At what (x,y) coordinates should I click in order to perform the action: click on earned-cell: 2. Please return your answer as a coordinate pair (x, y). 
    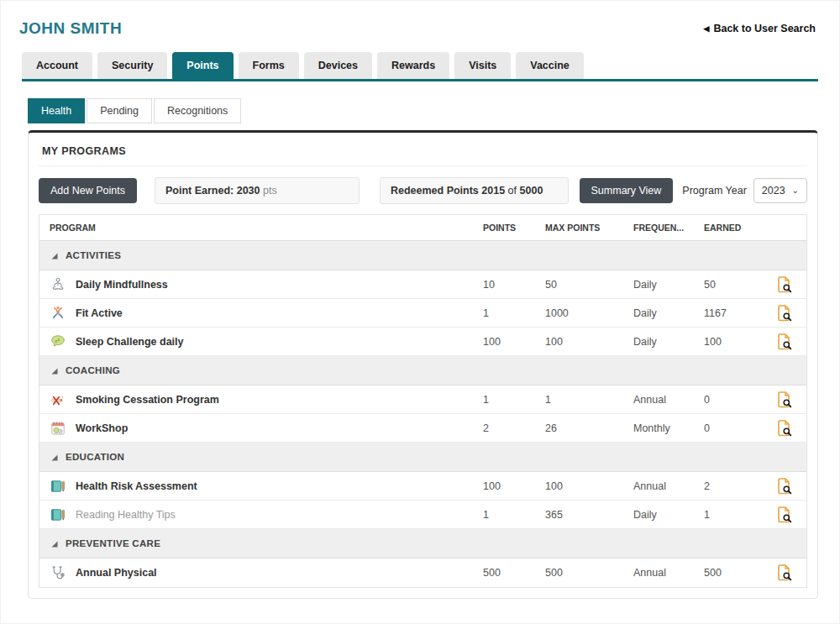
    Looking at the image, I should click on (733, 486).